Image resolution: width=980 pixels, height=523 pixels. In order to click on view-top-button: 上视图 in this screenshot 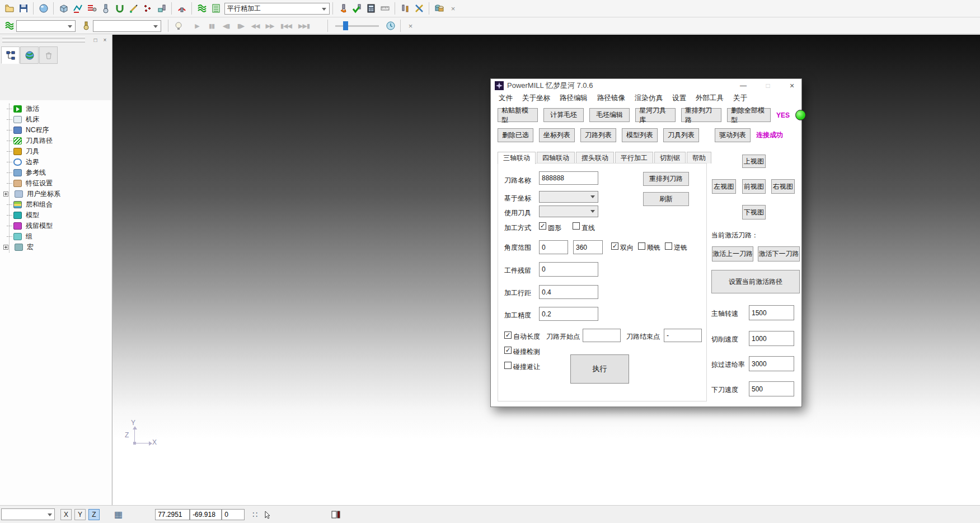, I will do `click(754, 161)`.